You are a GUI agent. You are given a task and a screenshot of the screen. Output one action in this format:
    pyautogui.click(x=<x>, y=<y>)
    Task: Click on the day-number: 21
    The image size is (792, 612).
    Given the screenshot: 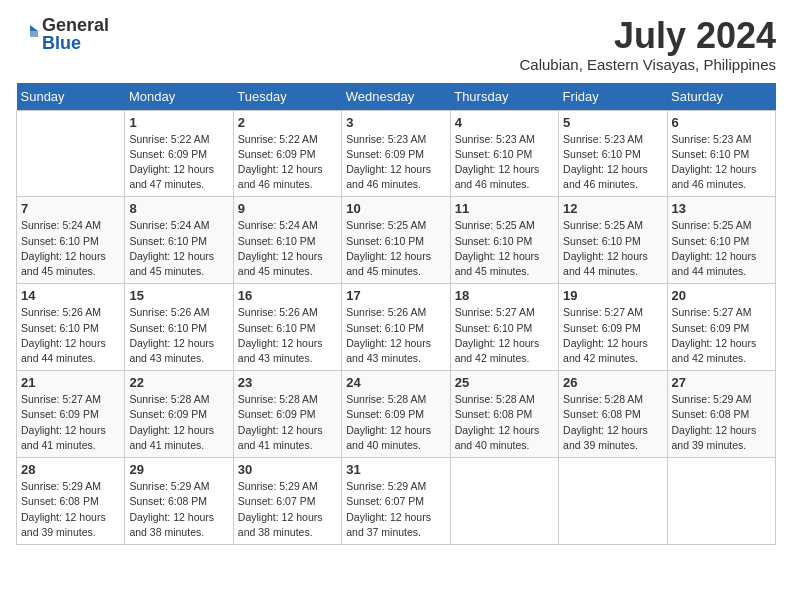 What is the action you would take?
    pyautogui.click(x=70, y=382)
    